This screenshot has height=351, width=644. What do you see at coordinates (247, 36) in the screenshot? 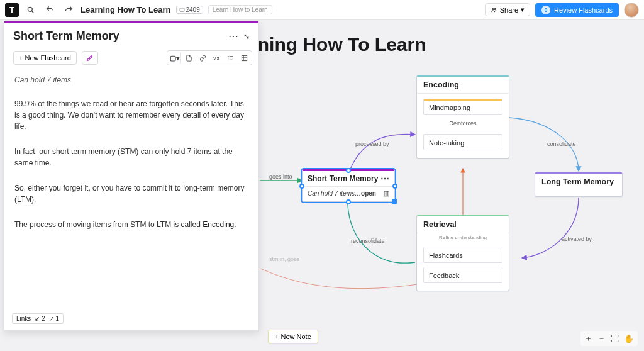
I see `collapse-panel-icon: ⤡` at bounding box center [247, 36].